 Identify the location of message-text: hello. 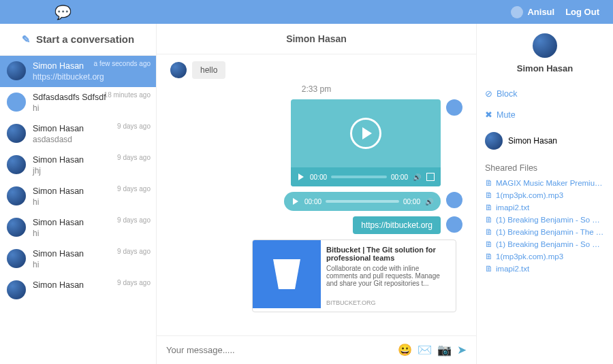
(208, 70).